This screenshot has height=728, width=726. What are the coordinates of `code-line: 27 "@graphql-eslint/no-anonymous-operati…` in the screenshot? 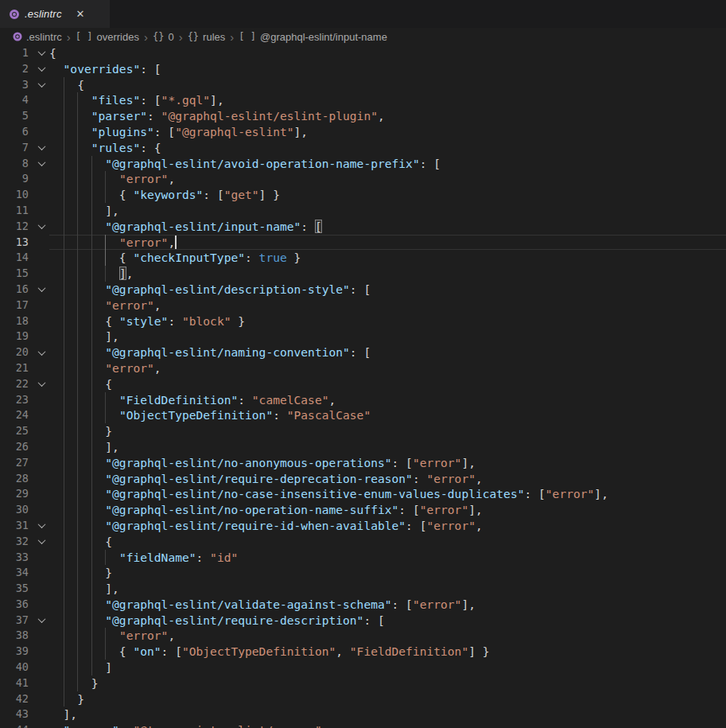 It's located at (363, 463).